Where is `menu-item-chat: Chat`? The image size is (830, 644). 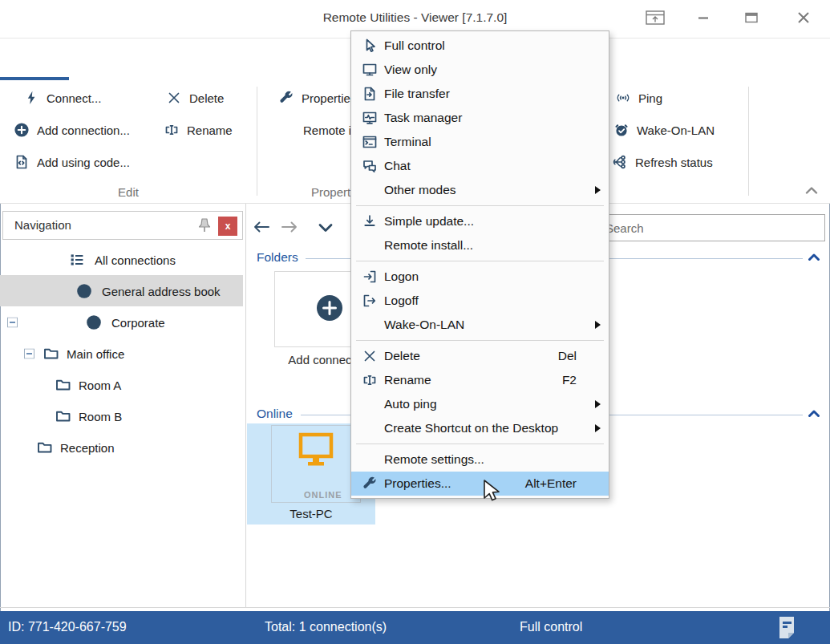 menu-item-chat: Chat is located at coordinates (480, 166).